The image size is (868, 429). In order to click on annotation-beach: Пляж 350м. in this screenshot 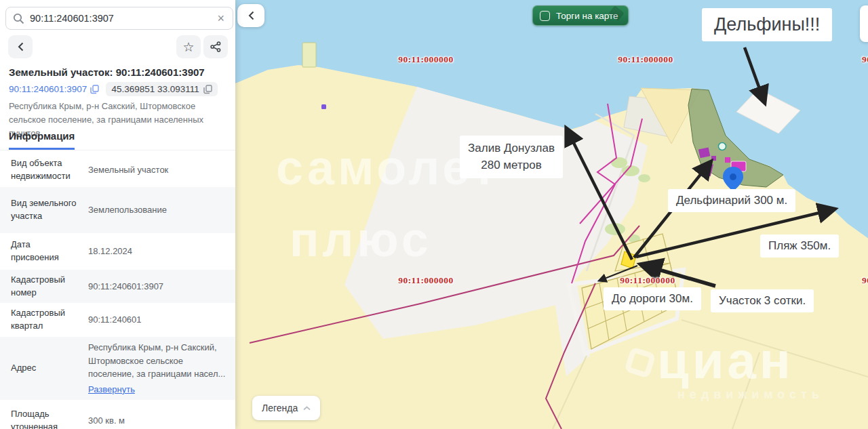, I will do `click(800, 246)`.